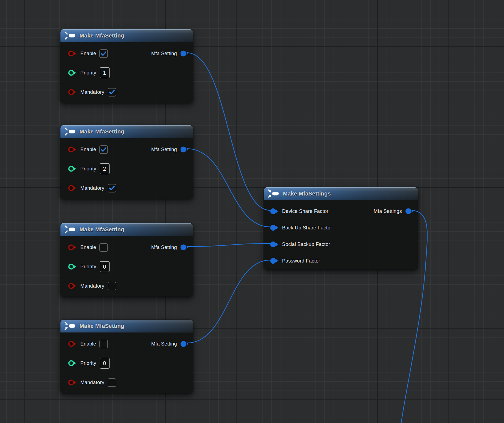 Image resolution: width=504 pixels, height=423 pixels. I want to click on node-title-bar: Make MfaSettings, so click(341, 194).